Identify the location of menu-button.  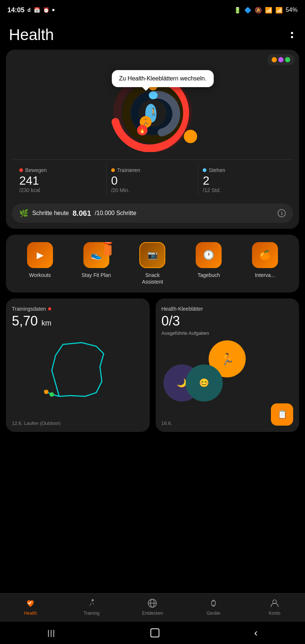
(292, 35).